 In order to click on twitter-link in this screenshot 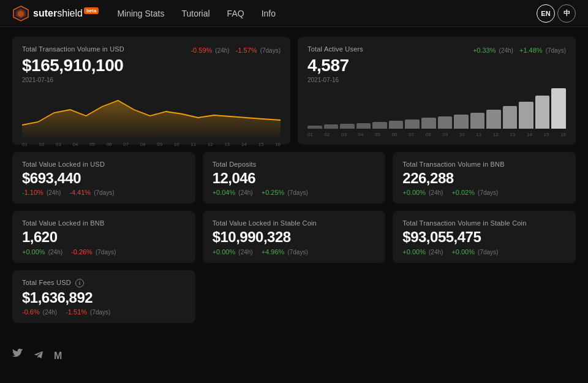, I will do `click(18, 355)`.